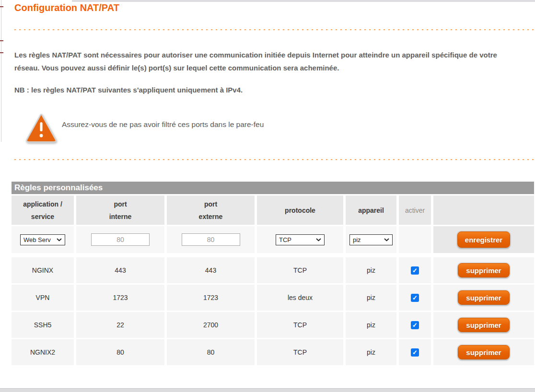 This screenshot has width=535, height=392. Describe the element at coordinates (37, 240) in the screenshot. I see `application-select-value: Web Serv` at that location.